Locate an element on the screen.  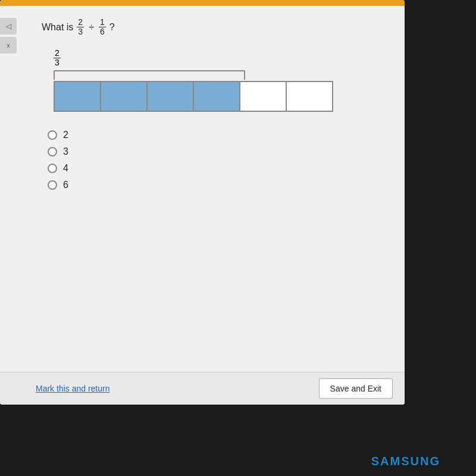
question-text: What is 2 3 ÷ 1 6 ? is located at coordinates (211, 27).